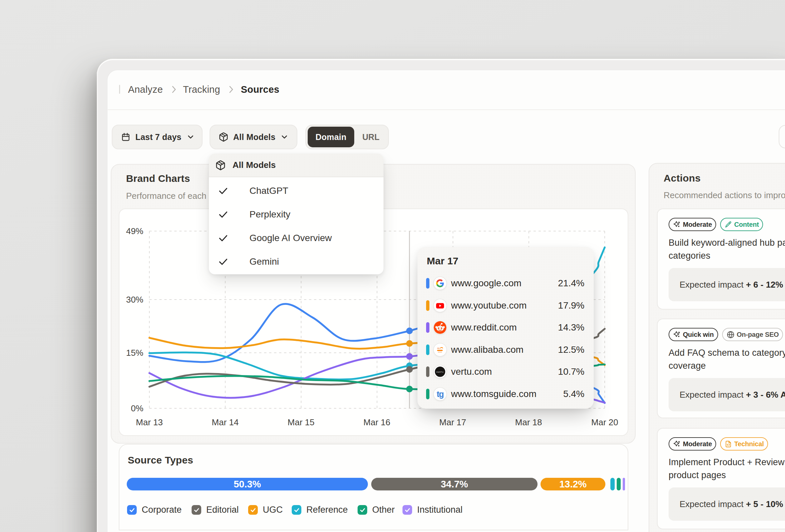 This screenshot has width=785, height=532. I want to click on svg-text: VERTU, so click(440, 372).